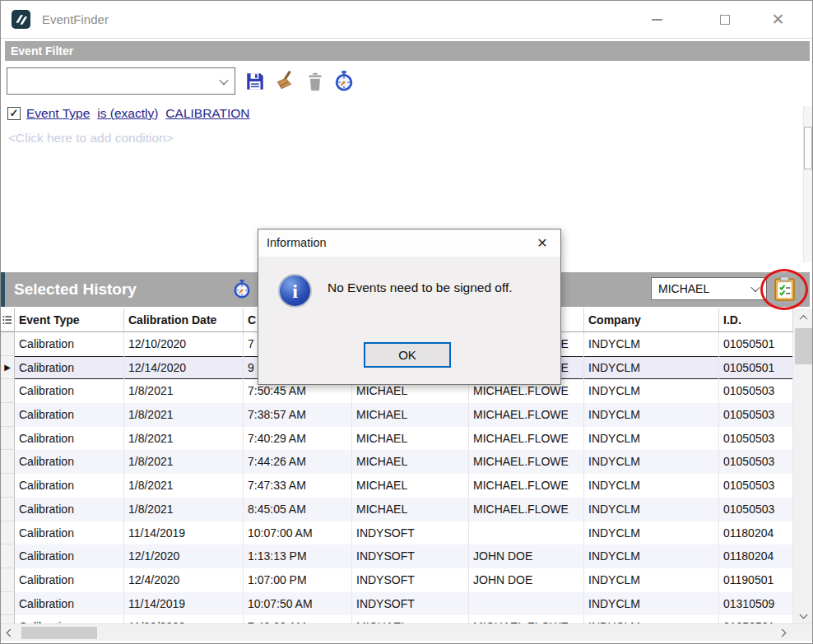 The height and width of the screenshot is (644, 813). What do you see at coordinates (397, 439) in the screenshot?
I see `table-row: Calibration1/8/20217:40:29 AMMICHAELMICH…` at bounding box center [397, 439].